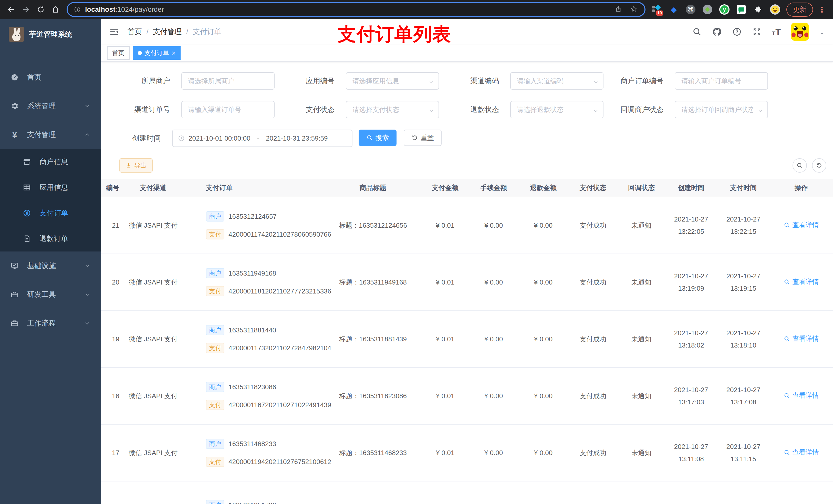  What do you see at coordinates (392, 81) in the screenshot?
I see `app-no-select` at bounding box center [392, 81].